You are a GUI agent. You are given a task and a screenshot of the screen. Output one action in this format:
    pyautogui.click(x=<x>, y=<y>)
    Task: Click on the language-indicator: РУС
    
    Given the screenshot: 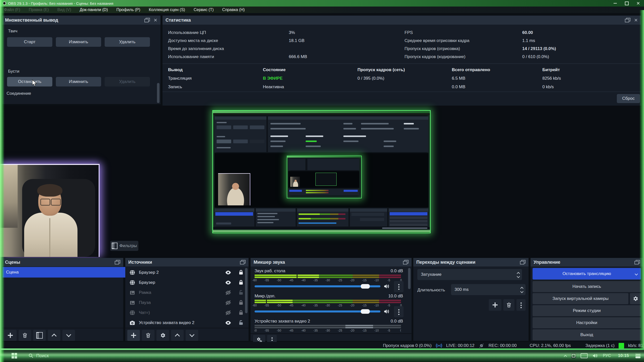 What is the action you would take?
    pyautogui.click(x=607, y=356)
    